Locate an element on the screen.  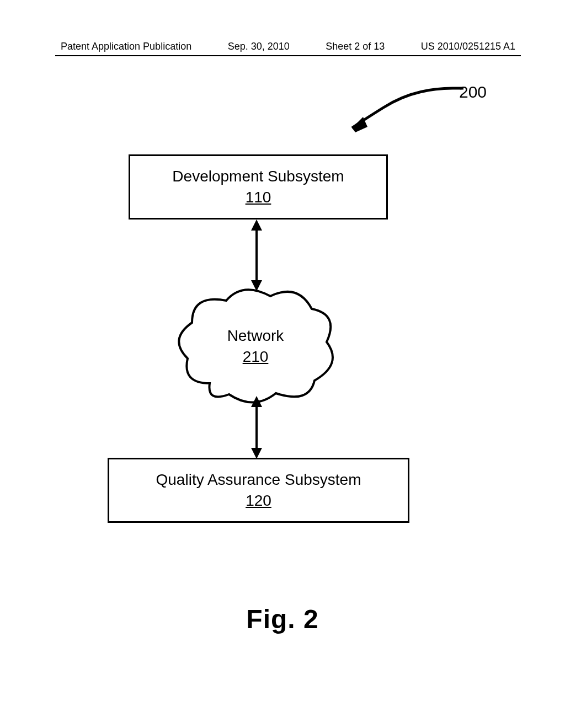
reference-numeral: 200 is located at coordinates (473, 92).